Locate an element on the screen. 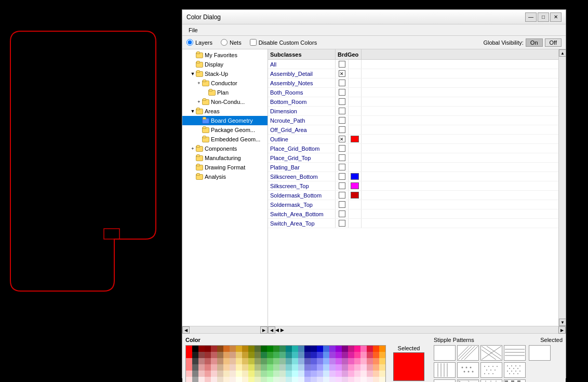  row-name: Silkscreen_Bottom is located at coordinates (302, 177).